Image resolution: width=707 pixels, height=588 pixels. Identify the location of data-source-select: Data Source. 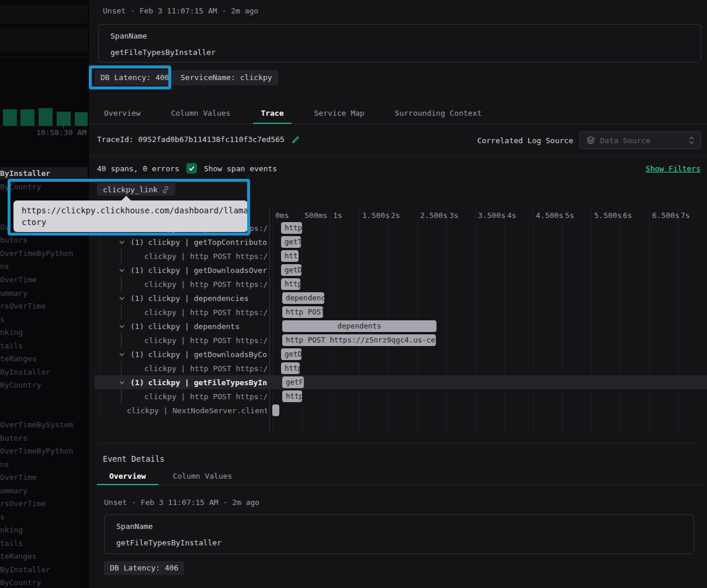
(640, 140).